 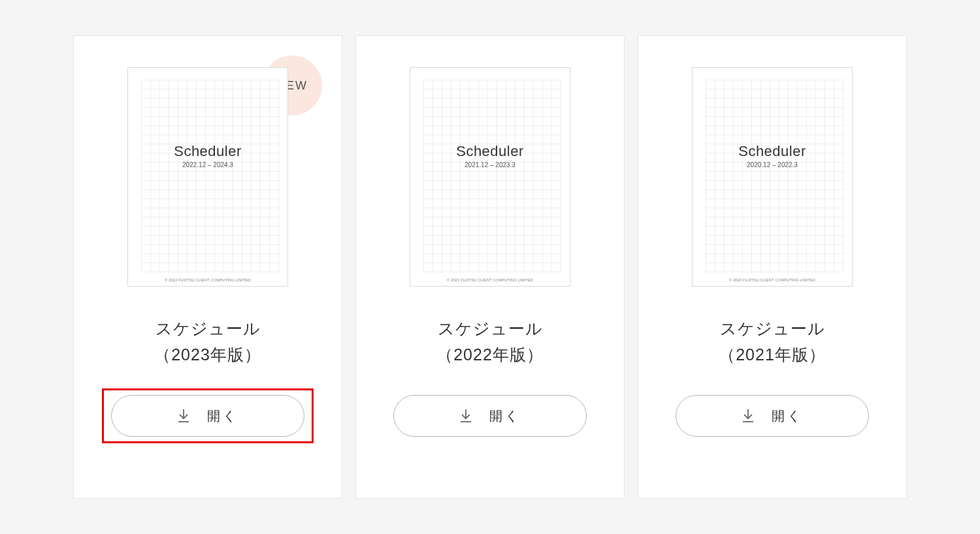 I want to click on thumbnail-copyright: © 2022 FUJITSU CLIENT COMPUTING LIMITED, so click(x=208, y=280).